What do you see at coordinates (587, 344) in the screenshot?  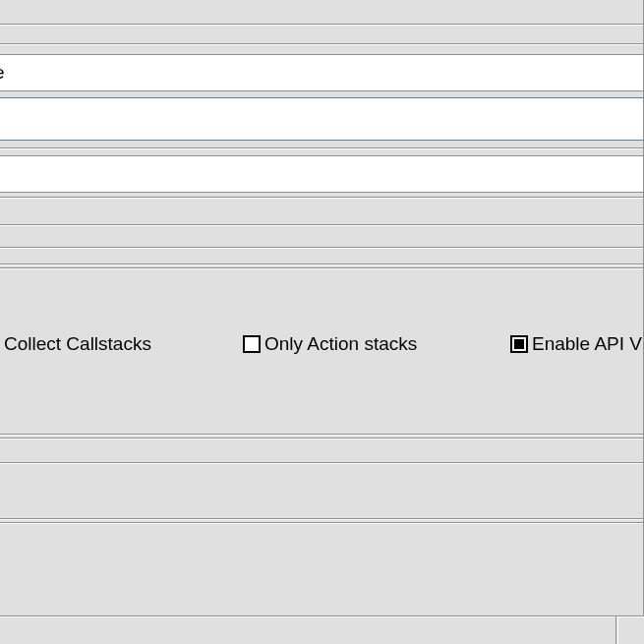 I see `enable-api-label: Enable API V` at bounding box center [587, 344].